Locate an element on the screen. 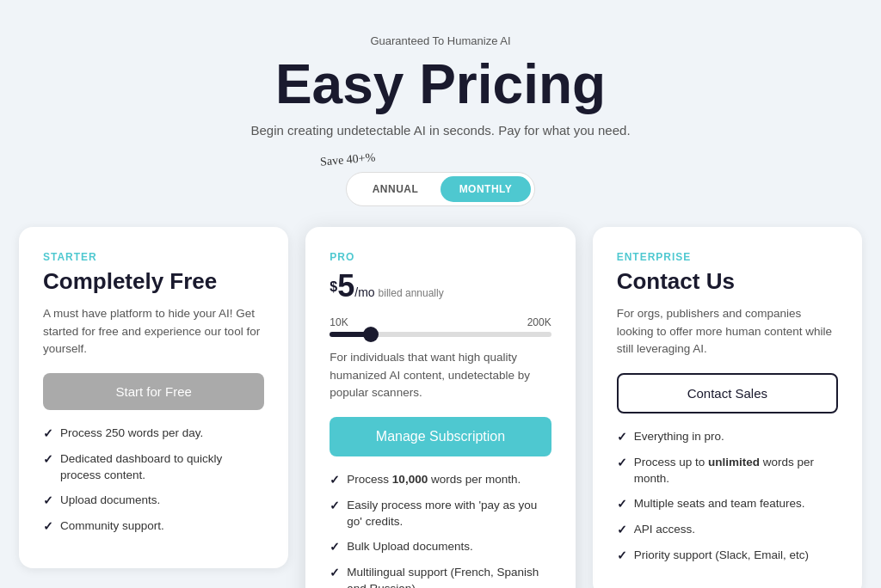 The width and height of the screenshot is (881, 588). slider-min-label: 10K is located at coordinates (339, 322).